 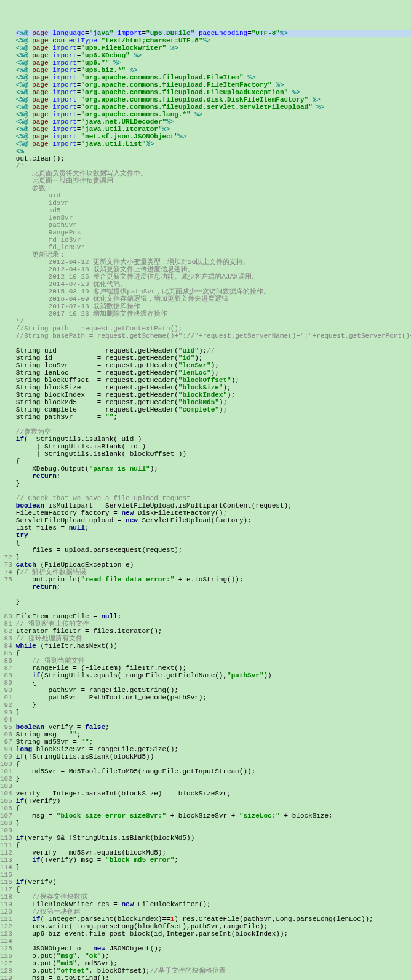 I want to click on code-line: // 得到所有上传的文件, so click(x=213, y=624).